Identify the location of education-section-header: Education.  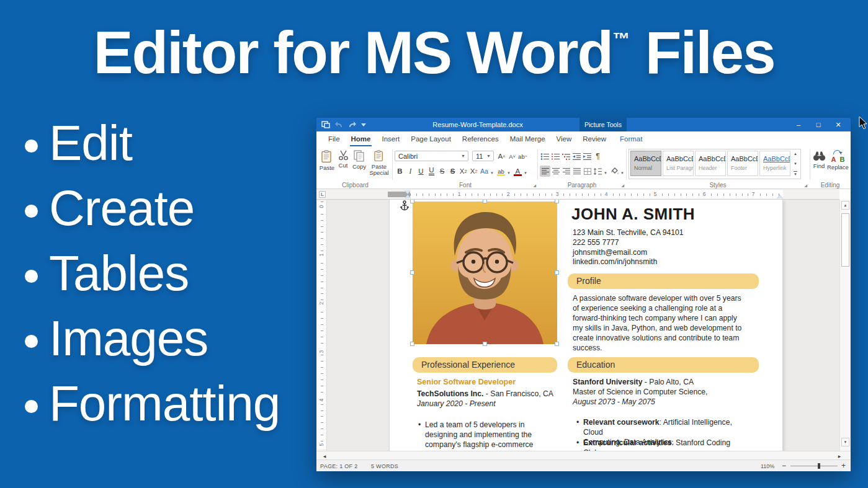
(663, 365).